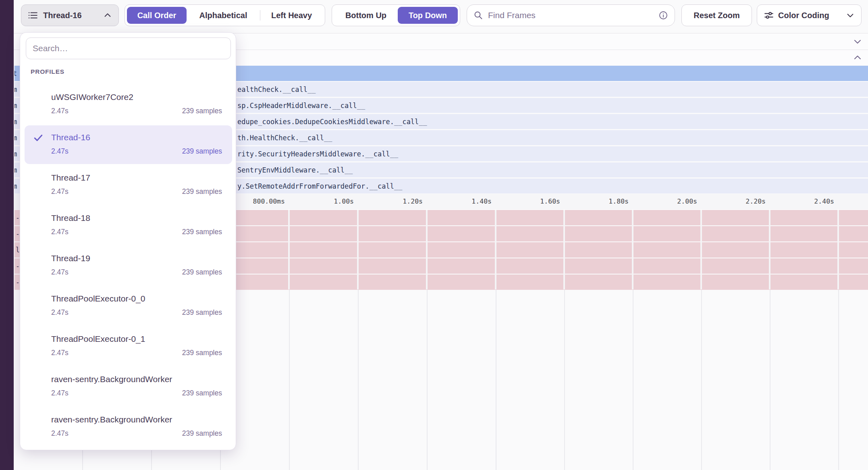 The image size is (868, 470). Describe the element at coordinates (108, 15) in the screenshot. I see `chevron-up-icon` at that location.